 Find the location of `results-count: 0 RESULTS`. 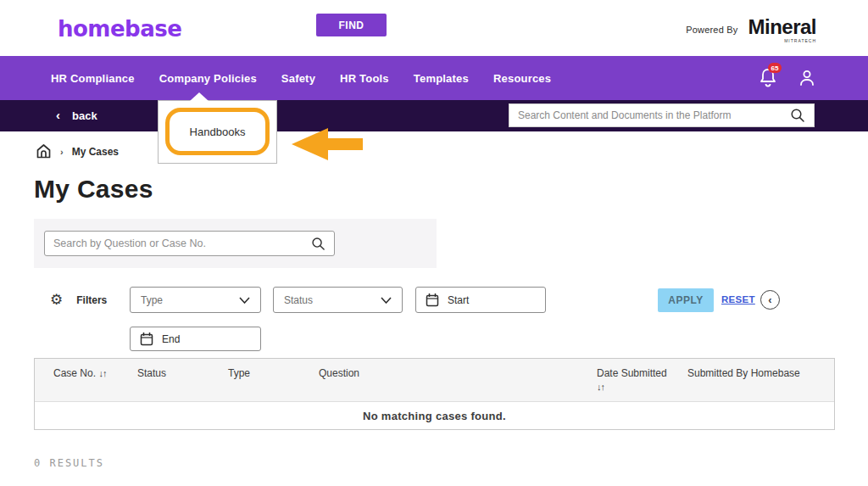

results-count: 0 RESULTS is located at coordinates (70, 463).